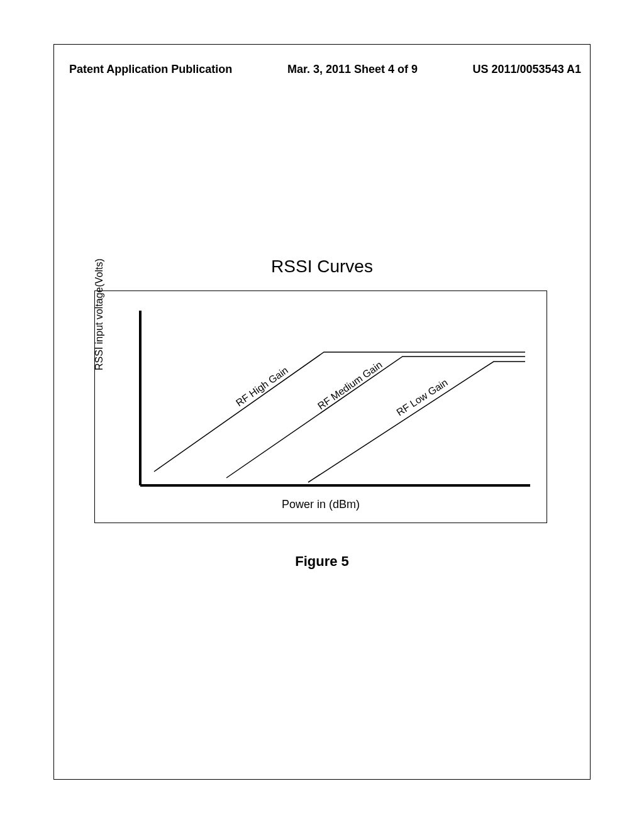 This screenshot has height=830, width=644. Describe the element at coordinates (350, 385) in the screenshot. I see `label-medium-gain: RF Medium Gain` at that location.